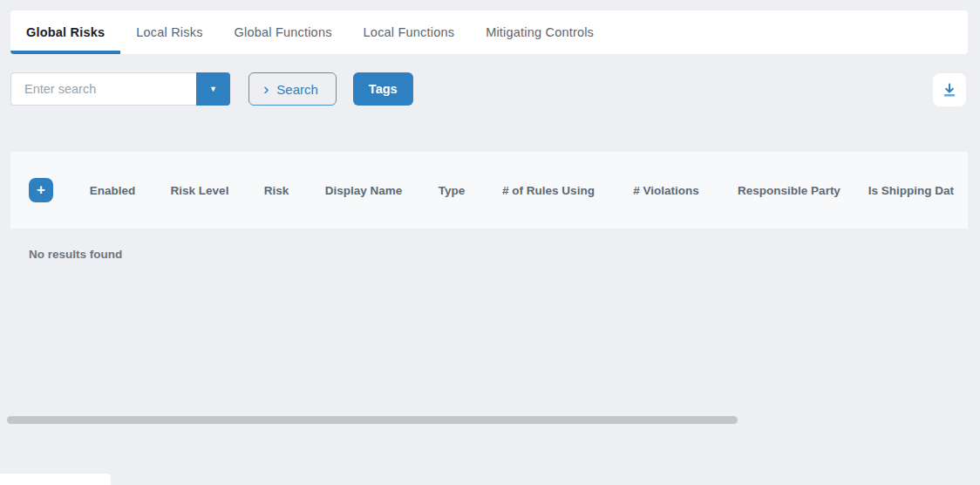  I want to click on column-header-enabled: Enabled, so click(112, 190).